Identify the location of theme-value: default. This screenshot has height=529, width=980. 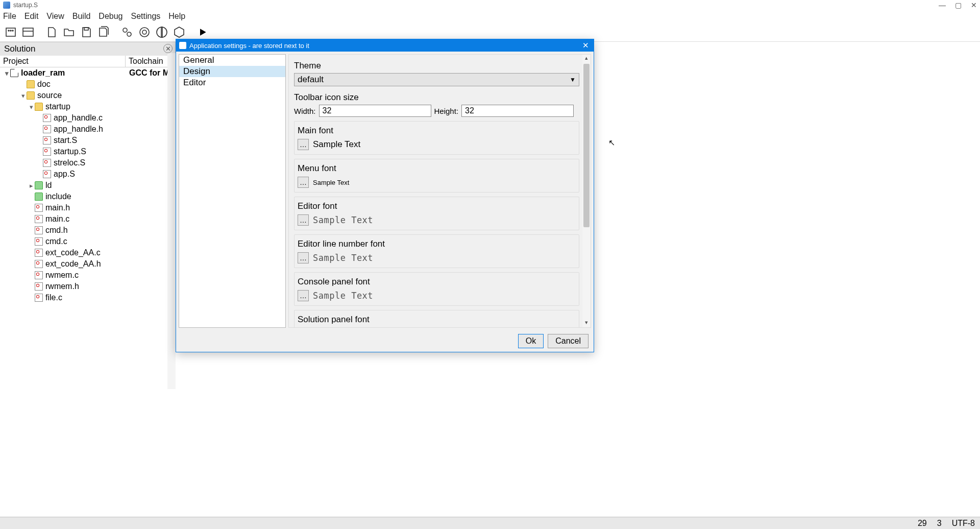
(310, 80).